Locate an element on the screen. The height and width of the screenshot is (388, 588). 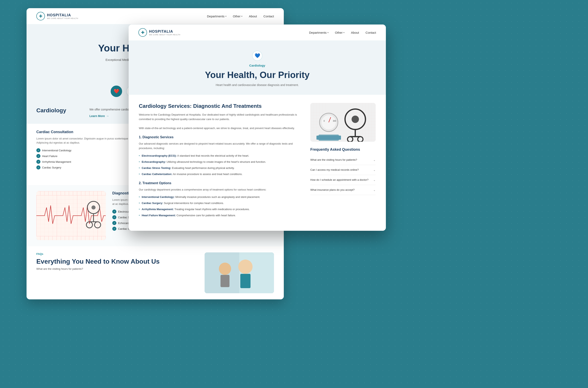
front-diagnostics-list: Electrocardiography (ECG): A standard te… is located at coordinates (221, 165).